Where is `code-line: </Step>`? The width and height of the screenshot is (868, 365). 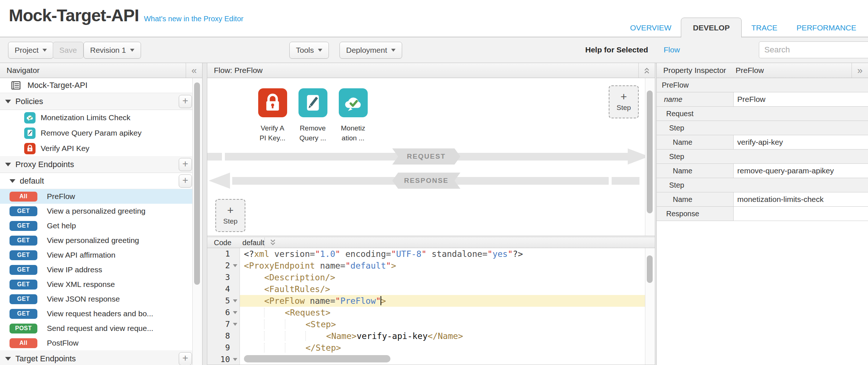 code-line: </Step> is located at coordinates (442, 348).